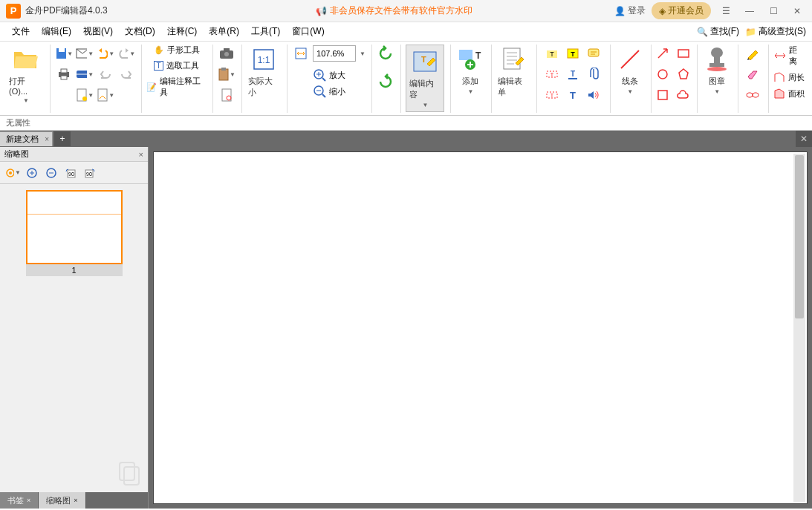 This screenshot has height=510, width=812. What do you see at coordinates (62, 500) in the screenshot?
I see `thumbnails-tab: 缩略图 ×` at bounding box center [62, 500].